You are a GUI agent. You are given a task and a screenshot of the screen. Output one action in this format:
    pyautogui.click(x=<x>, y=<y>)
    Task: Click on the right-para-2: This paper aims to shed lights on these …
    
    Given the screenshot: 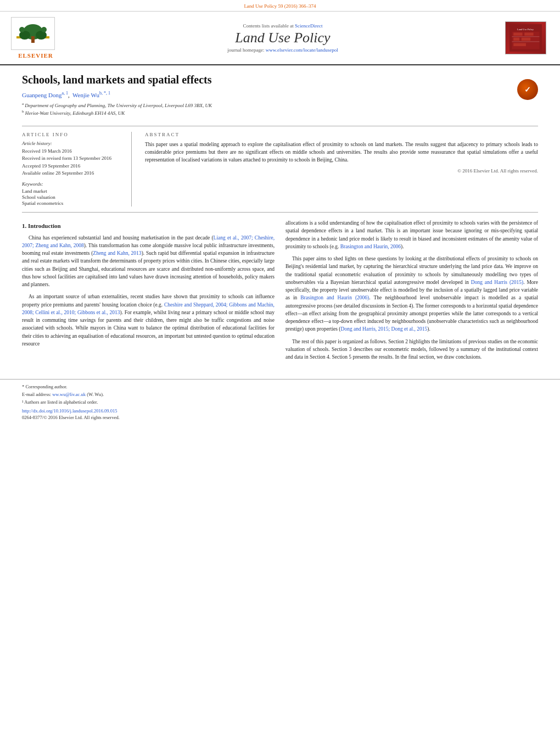 What is the action you would take?
    pyautogui.click(x=412, y=294)
    